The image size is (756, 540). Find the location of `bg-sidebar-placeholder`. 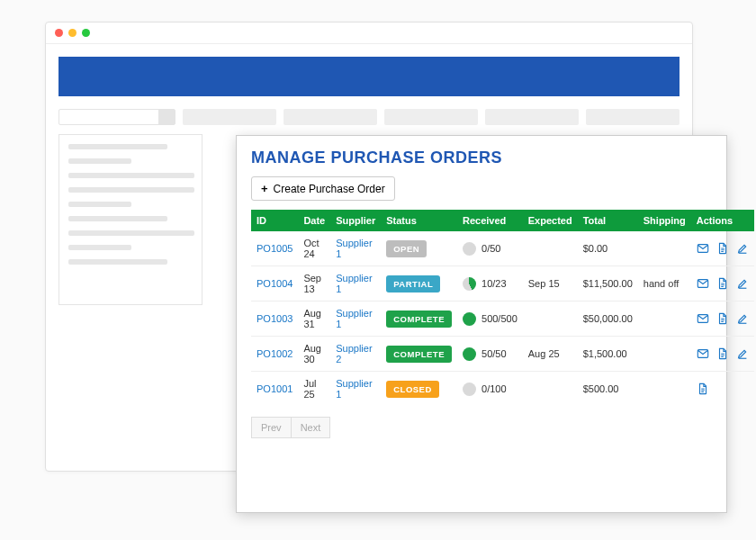

bg-sidebar-placeholder is located at coordinates (130, 220).